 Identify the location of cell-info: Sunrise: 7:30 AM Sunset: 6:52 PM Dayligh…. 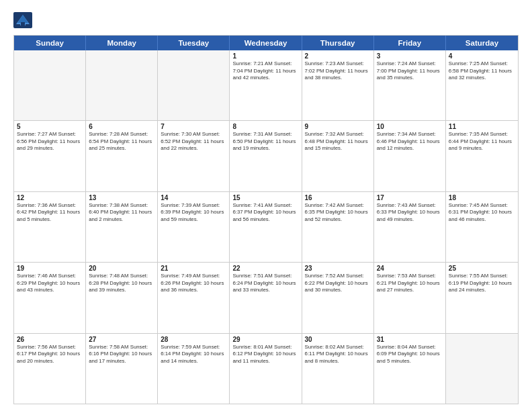
(193, 142).